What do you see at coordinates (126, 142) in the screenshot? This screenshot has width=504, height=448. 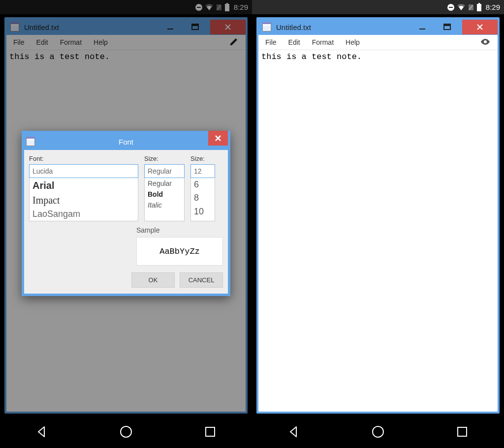 I see `dialog-titlebar: Font` at bounding box center [126, 142].